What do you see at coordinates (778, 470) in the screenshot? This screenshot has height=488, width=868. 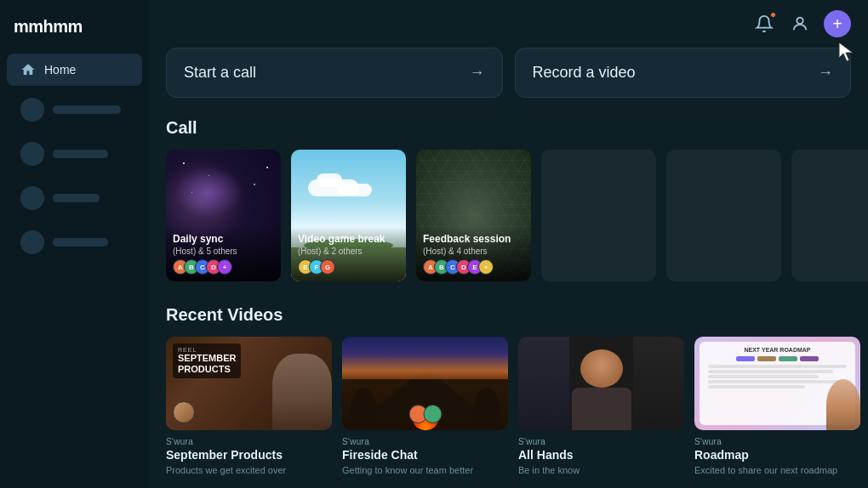 I see `roadmap-desc: Excited to share our next roadmap` at bounding box center [778, 470].